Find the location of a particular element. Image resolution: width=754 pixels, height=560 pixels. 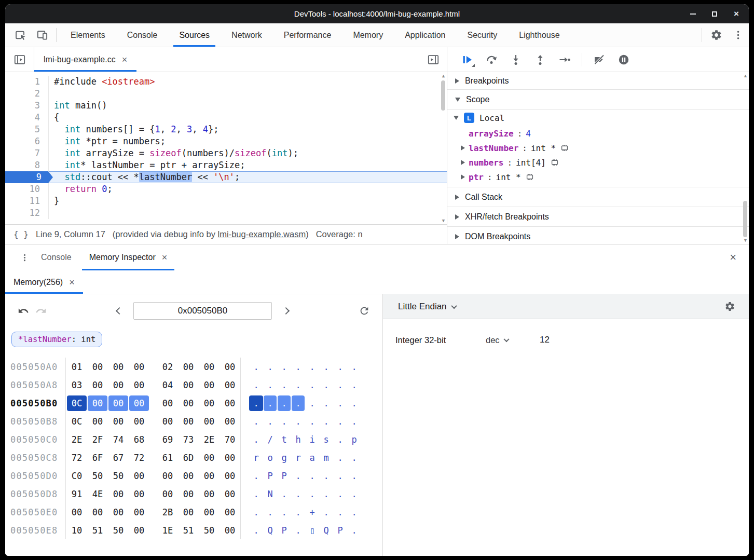

ascii-char: m is located at coordinates (326, 458).